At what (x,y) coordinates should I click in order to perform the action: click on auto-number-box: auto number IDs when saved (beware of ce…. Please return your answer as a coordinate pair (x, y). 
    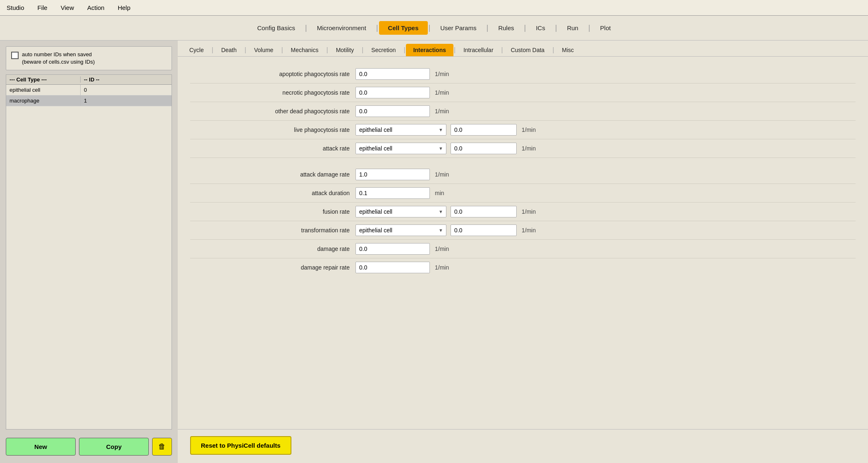
    Looking at the image, I should click on (89, 58).